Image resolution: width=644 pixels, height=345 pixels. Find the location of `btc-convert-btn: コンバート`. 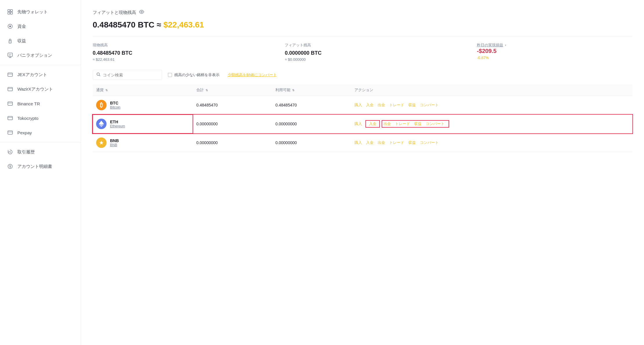

btc-convert-btn: コンバート is located at coordinates (429, 105).